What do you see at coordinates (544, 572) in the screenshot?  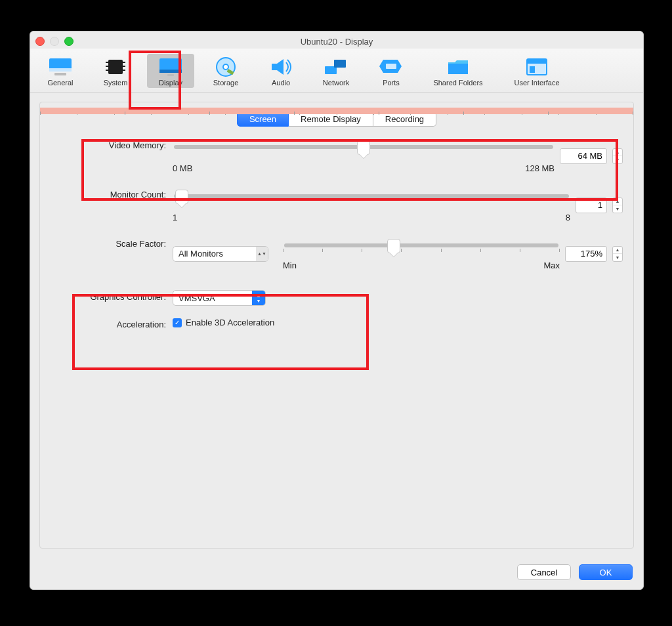 I see `cancel-button: Cancel` at bounding box center [544, 572].